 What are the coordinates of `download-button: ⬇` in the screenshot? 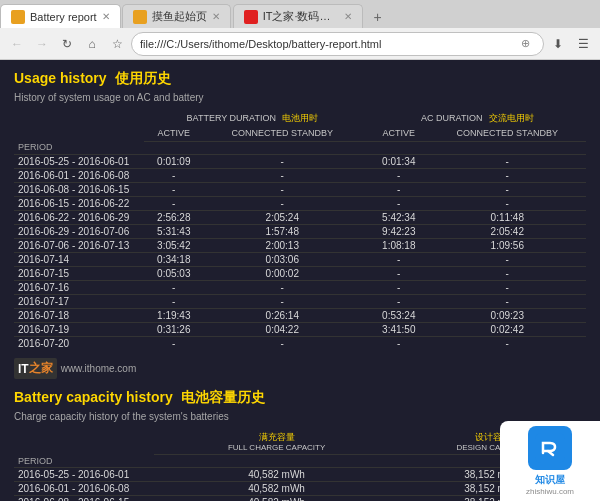 It's located at (558, 44).